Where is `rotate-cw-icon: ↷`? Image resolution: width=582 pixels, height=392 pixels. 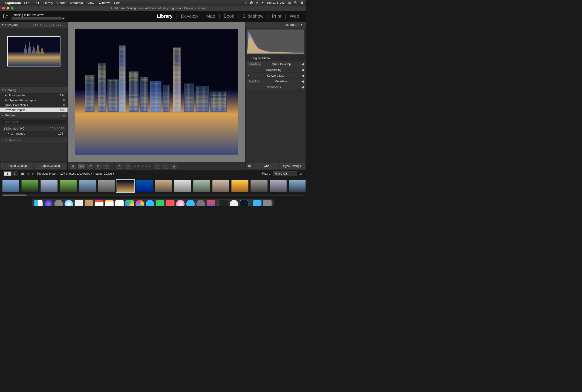 rotate-cw-icon: ↷ is located at coordinates (166, 166).